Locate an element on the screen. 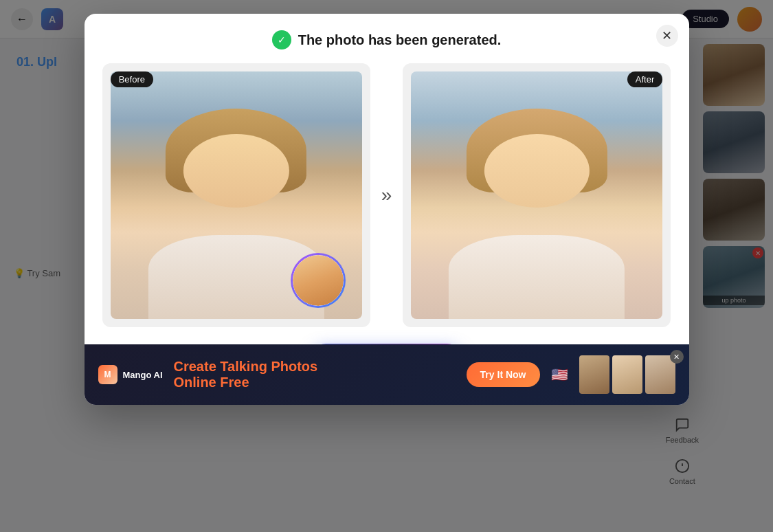 The image size is (773, 532). ad-logo-text: Mango AI is located at coordinates (143, 375).